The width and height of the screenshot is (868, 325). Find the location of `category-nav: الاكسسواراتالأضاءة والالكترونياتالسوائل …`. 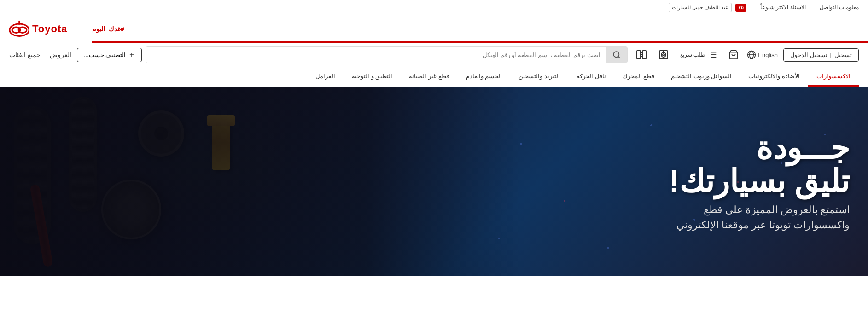

category-nav: الاكسسواراتالأضاءة والالكترونياتالسوائل … is located at coordinates (434, 77).